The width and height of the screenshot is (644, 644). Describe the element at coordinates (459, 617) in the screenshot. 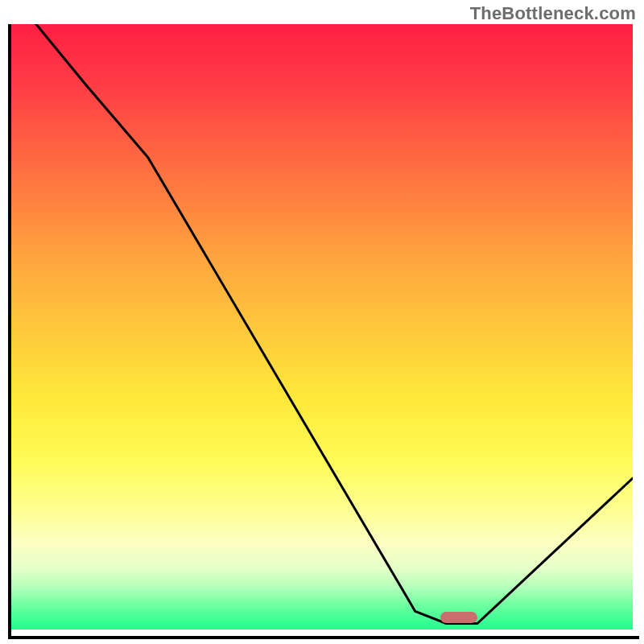

I see `minimum-marker` at that location.